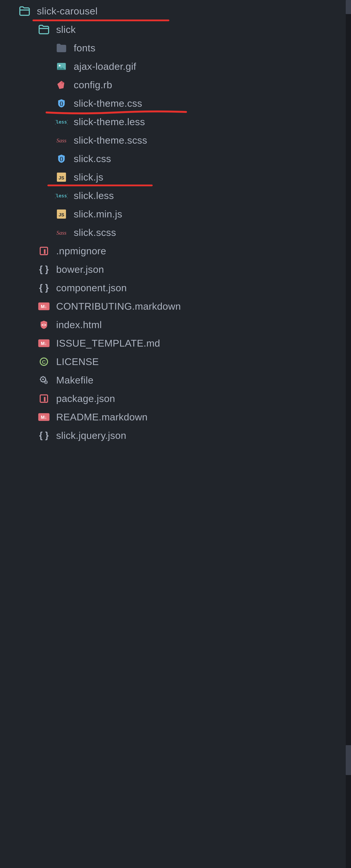  I want to click on folder-label: fonts, so click(85, 48).